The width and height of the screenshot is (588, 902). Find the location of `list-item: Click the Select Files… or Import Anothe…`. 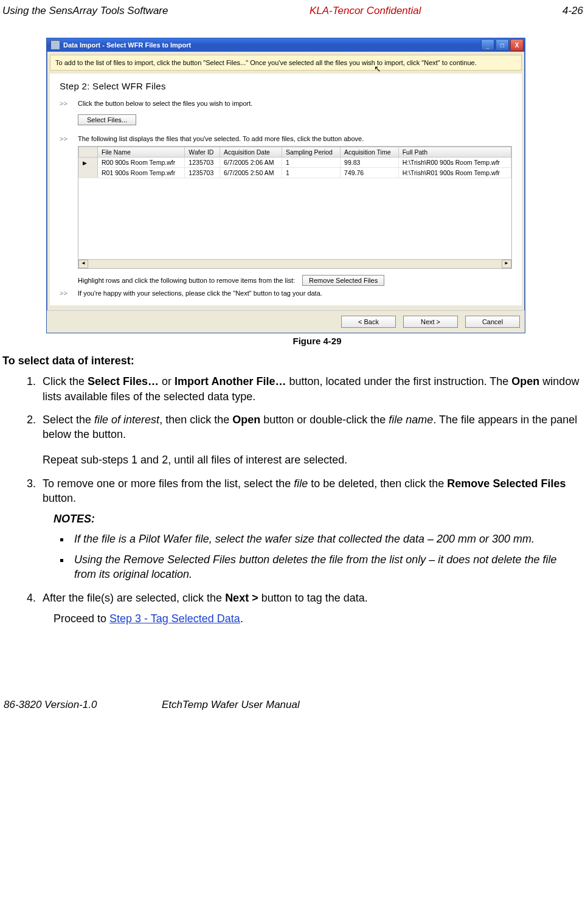

list-item: Click the Select Files… or Import Anothe… is located at coordinates (313, 389).